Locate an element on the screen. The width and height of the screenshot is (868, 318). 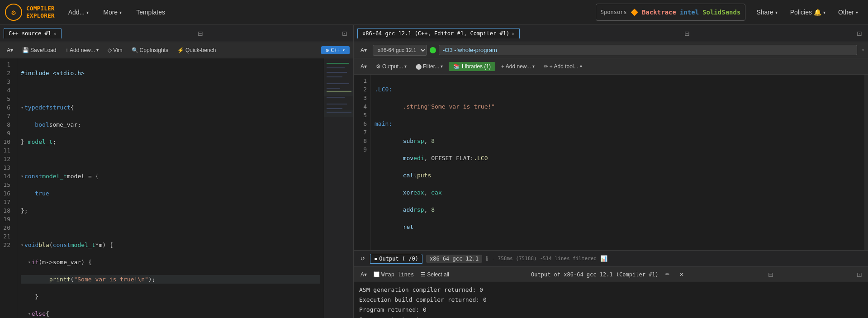
sponsors-box: Sponsors 🔶 Backtrace intel SolidSands is located at coordinates (671, 12).